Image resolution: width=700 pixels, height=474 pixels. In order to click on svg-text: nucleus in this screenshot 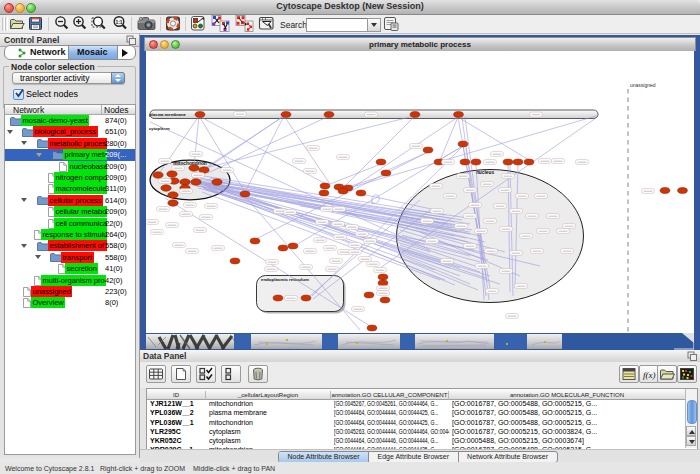, I will do `click(485, 172)`.